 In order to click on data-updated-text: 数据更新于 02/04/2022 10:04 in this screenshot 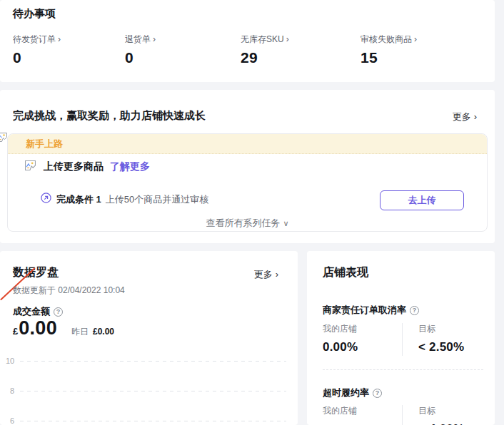, I will do `click(69, 291)`.